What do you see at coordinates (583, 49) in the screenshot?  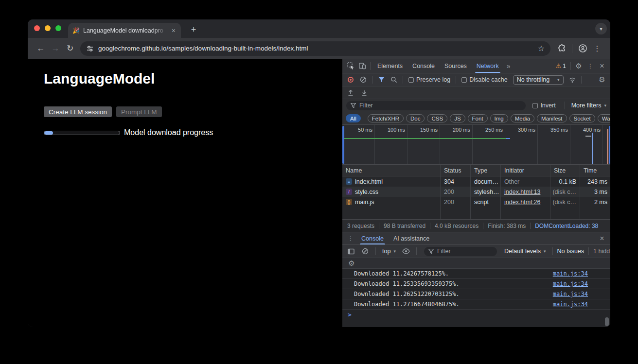 I see `profile-icon` at bounding box center [583, 49].